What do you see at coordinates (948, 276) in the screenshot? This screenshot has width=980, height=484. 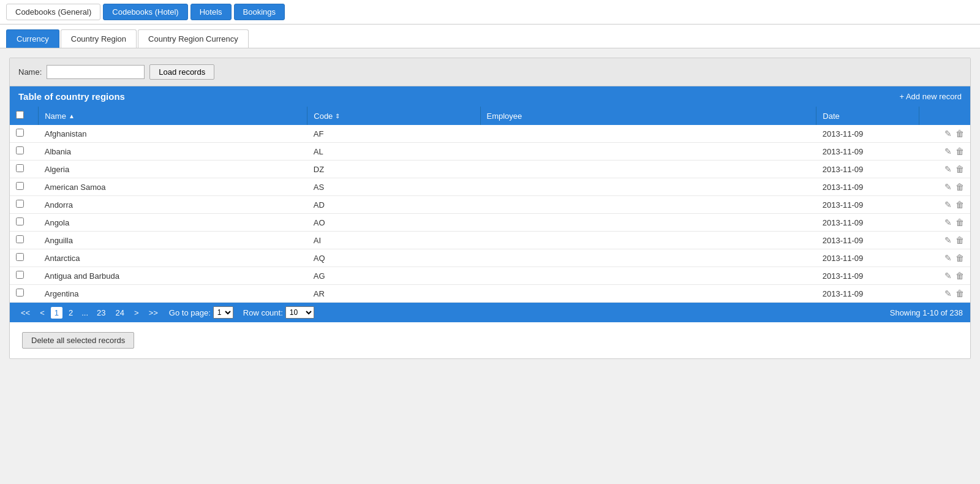 I see `edit-button-8: ✎` at bounding box center [948, 276].